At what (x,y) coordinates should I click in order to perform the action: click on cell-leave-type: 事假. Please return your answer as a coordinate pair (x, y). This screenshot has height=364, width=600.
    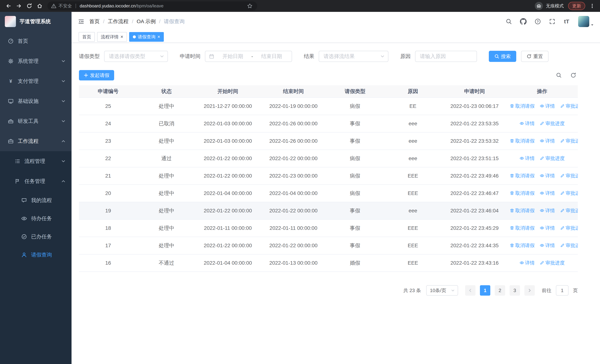
    Looking at the image, I should click on (355, 141).